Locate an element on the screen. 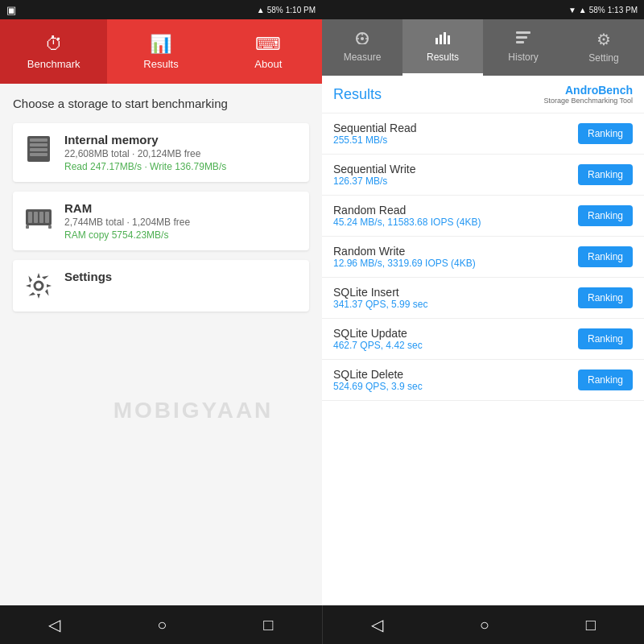 Image resolution: width=644 pixels, height=644 pixels. result-name-rand-write: Random Write is located at coordinates (456, 251).